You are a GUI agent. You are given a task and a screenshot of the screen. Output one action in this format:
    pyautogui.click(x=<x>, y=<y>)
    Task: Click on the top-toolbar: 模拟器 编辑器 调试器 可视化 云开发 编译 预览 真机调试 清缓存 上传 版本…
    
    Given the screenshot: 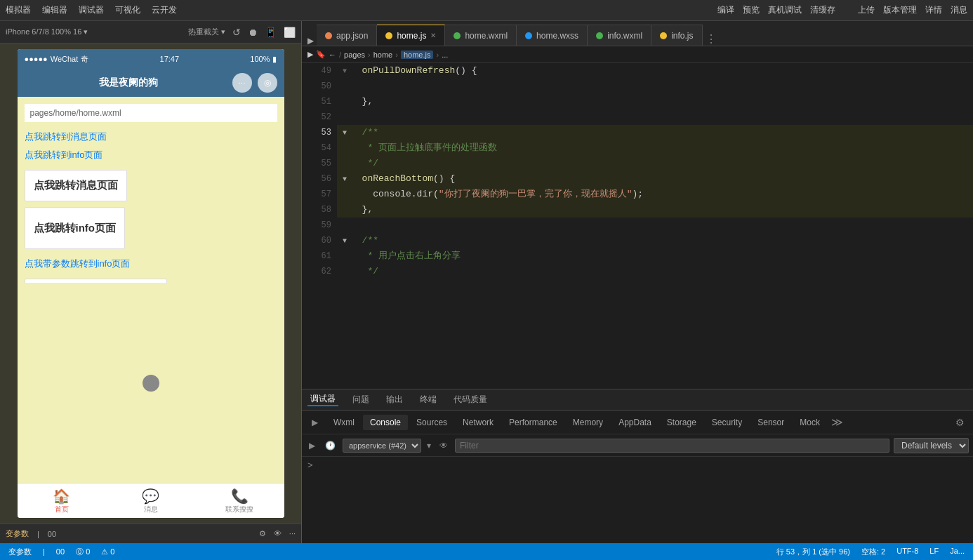 What is the action you would take?
    pyautogui.click(x=486, y=11)
    